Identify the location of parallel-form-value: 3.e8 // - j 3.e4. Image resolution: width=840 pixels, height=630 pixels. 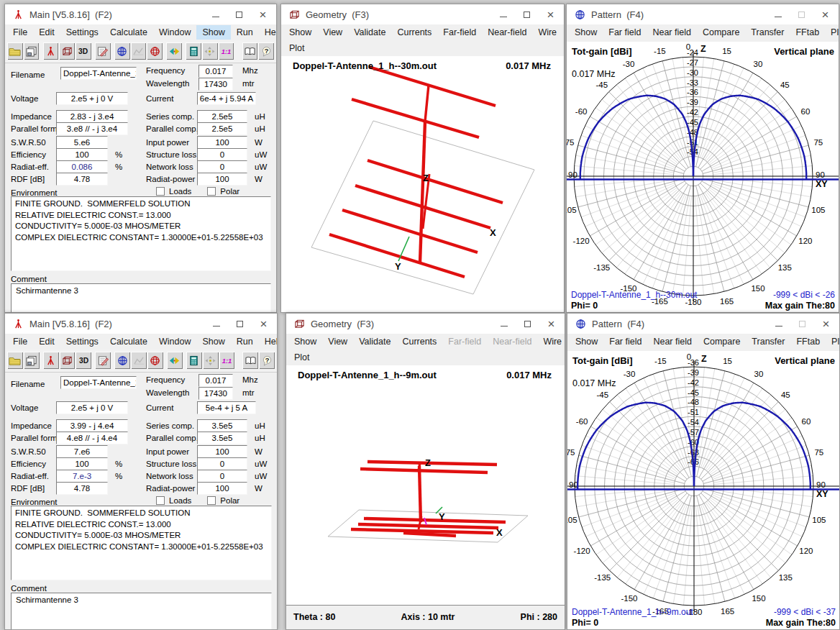
(92, 129).